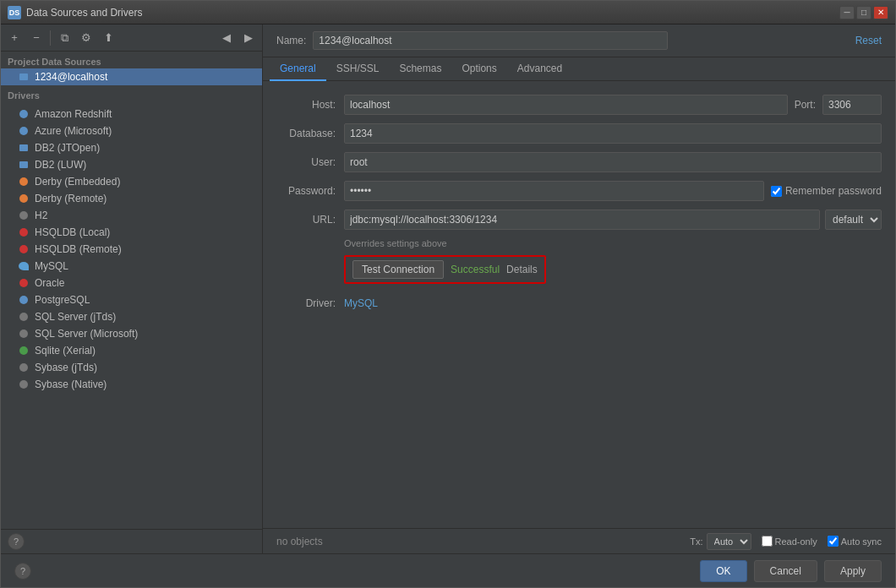 The width and height of the screenshot is (896, 588). Describe the element at coordinates (847, 13) in the screenshot. I see `minimize-button: ─` at that location.